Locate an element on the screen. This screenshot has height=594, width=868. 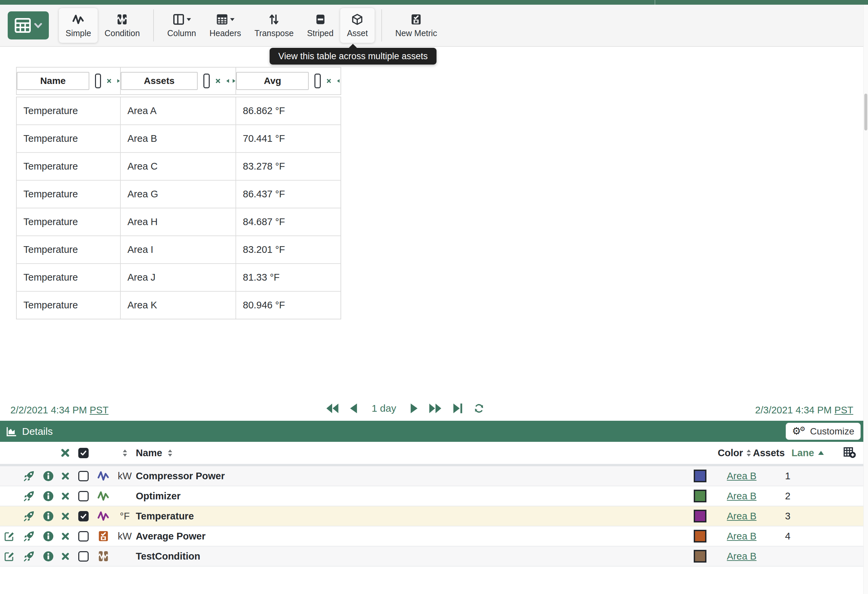
toolbar-button-condition: Condition is located at coordinates (122, 25).